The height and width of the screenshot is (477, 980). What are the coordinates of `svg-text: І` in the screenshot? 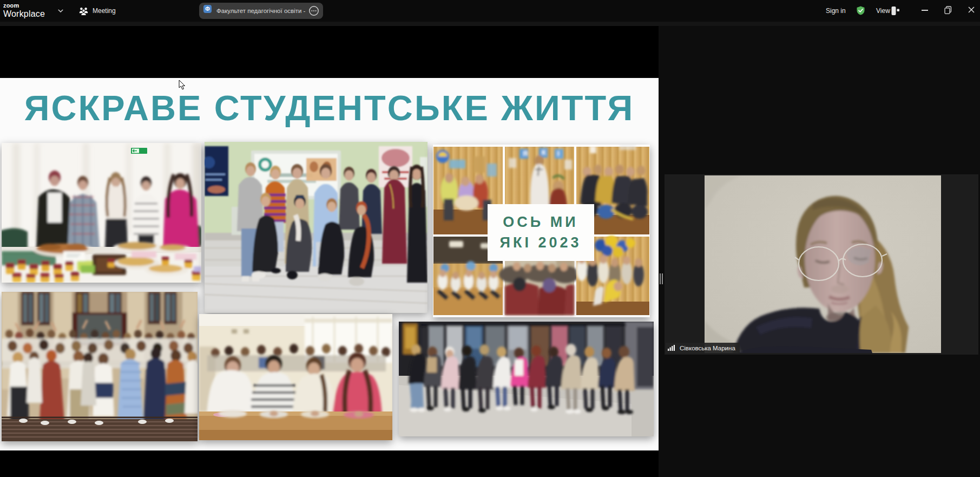 It's located at (558, 154).